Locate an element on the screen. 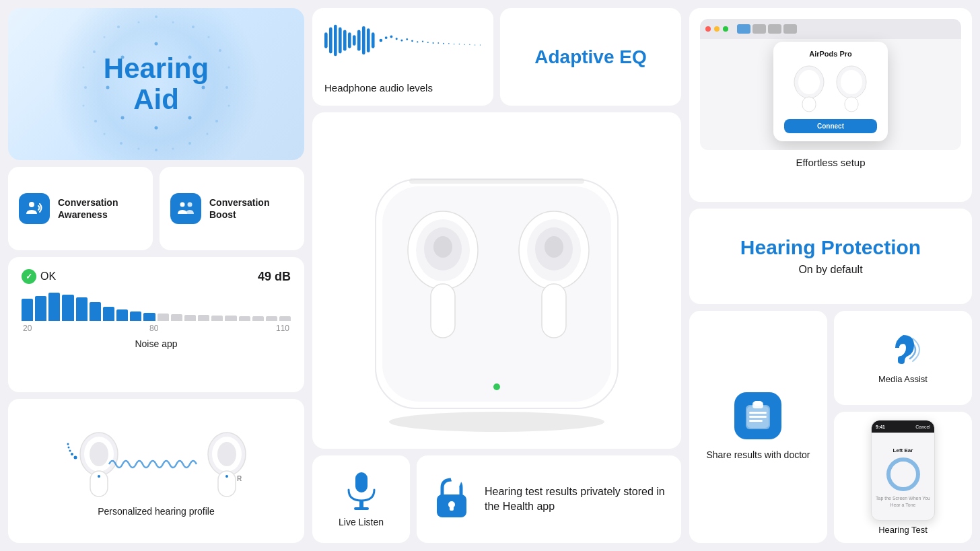 The image size is (980, 551). media-assist-label: Media Assist is located at coordinates (903, 379).